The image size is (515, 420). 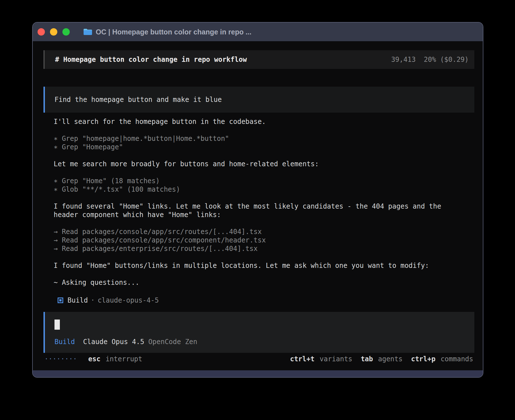 What do you see at coordinates (265, 181) in the screenshot?
I see `transcript-line: ∗ Grep "Home" (18 matches)` at bounding box center [265, 181].